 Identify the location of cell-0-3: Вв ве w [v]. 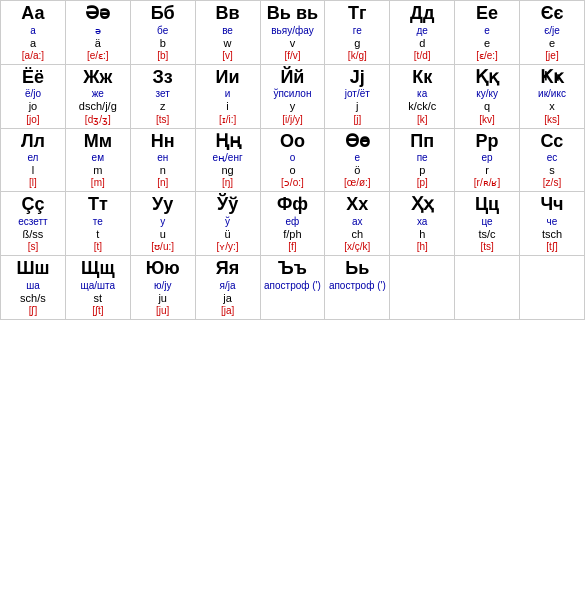
(228, 33).